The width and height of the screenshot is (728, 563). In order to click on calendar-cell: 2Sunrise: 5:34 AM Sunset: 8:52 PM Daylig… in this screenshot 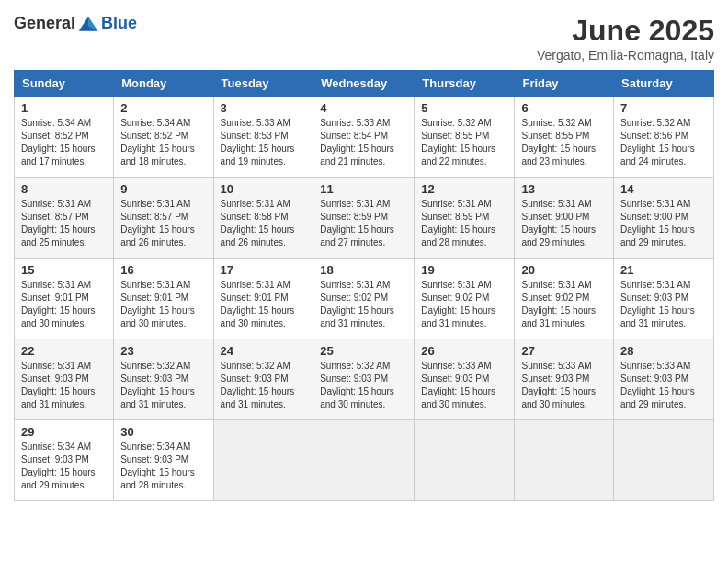, I will do `click(164, 137)`.